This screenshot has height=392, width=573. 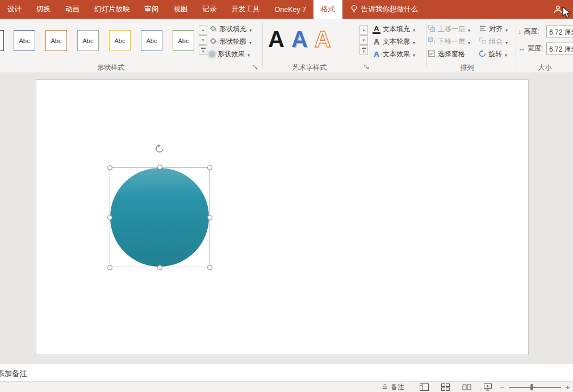 What do you see at coordinates (467, 387) in the screenshot?
I see `reading-view-button` at bounding box center [467, 387].